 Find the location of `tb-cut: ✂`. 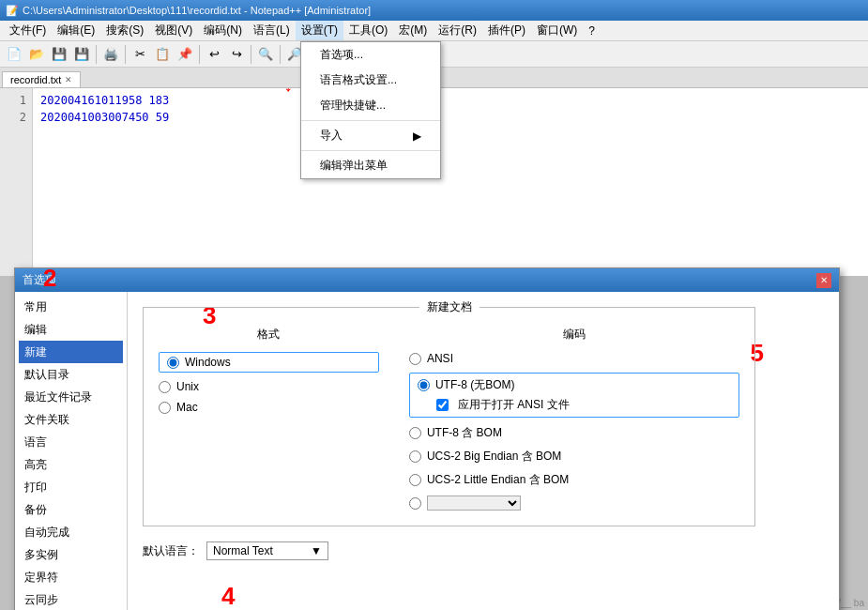

tb-cut: ✂ is located at coordinates (140, 54).